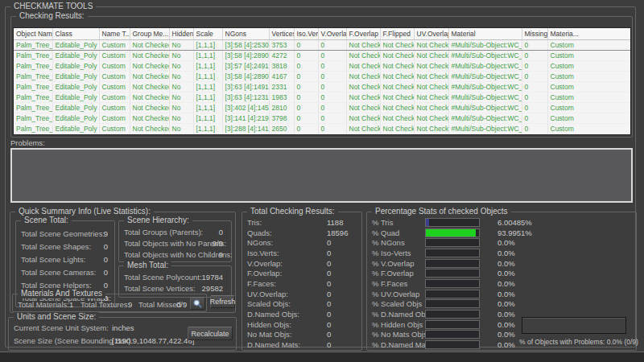 This screenshot has width=644, height=362. I want to click on percentage-stat-value: 6.00485%, so click(515, 222).